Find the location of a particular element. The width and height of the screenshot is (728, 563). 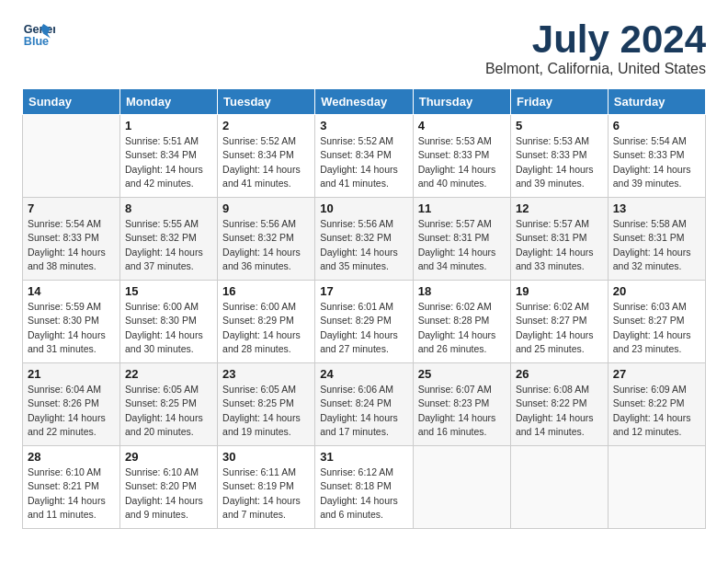

day-info: Sunrise: 5:51 AM Sunset: 8:34 PM Dayligh… is located at coordinates (169, 162).